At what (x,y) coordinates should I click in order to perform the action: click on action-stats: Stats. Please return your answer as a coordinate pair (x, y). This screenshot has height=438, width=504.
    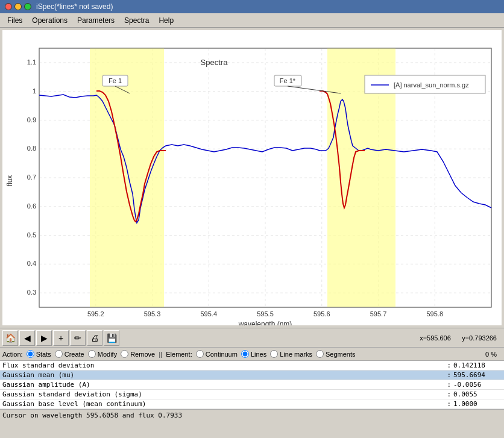
    Looking at the image, I should click on (39, 354).